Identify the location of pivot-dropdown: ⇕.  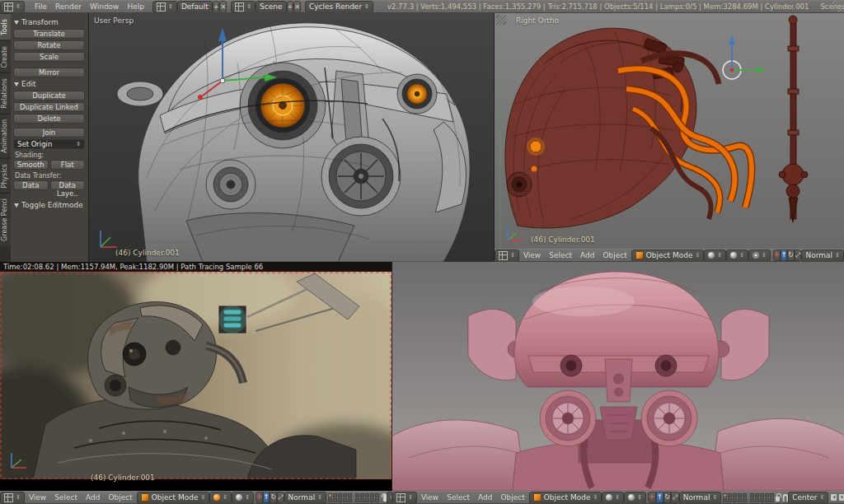
(760, 255).